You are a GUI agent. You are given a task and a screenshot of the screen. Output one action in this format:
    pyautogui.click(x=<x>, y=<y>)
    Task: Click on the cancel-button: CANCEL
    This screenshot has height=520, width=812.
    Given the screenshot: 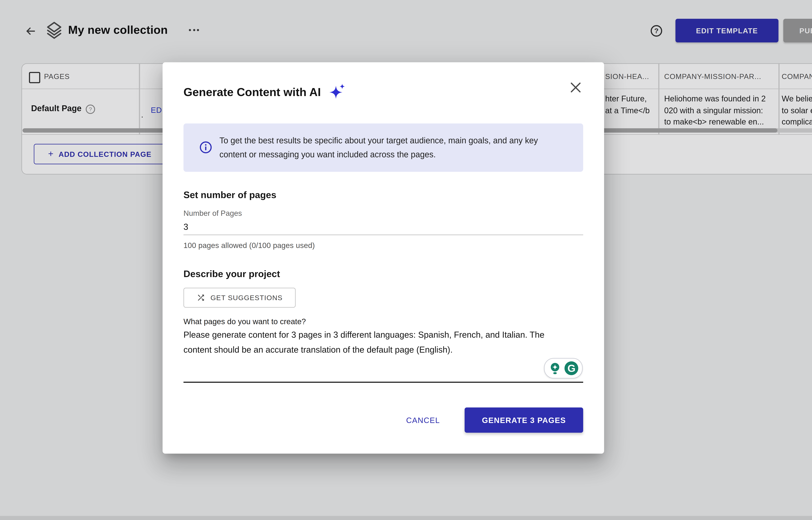 What is the action you would take?
    pyautogui.click(x=423, y=420)
    